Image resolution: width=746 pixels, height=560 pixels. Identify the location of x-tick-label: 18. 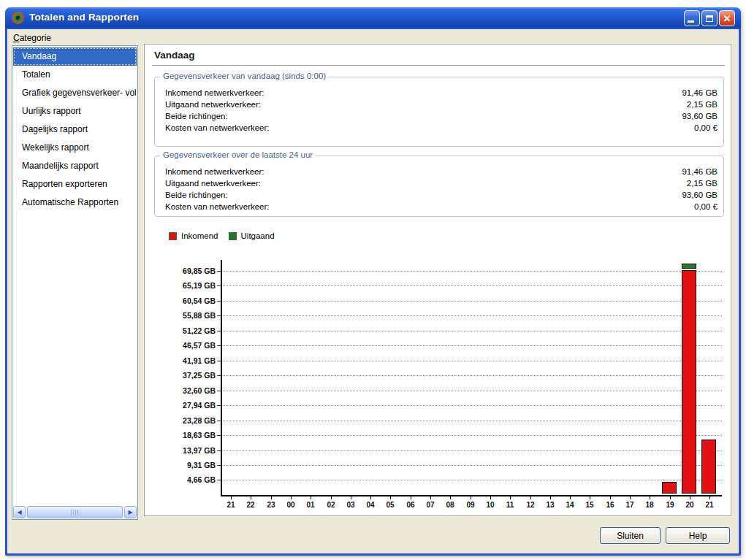
(650, 505).